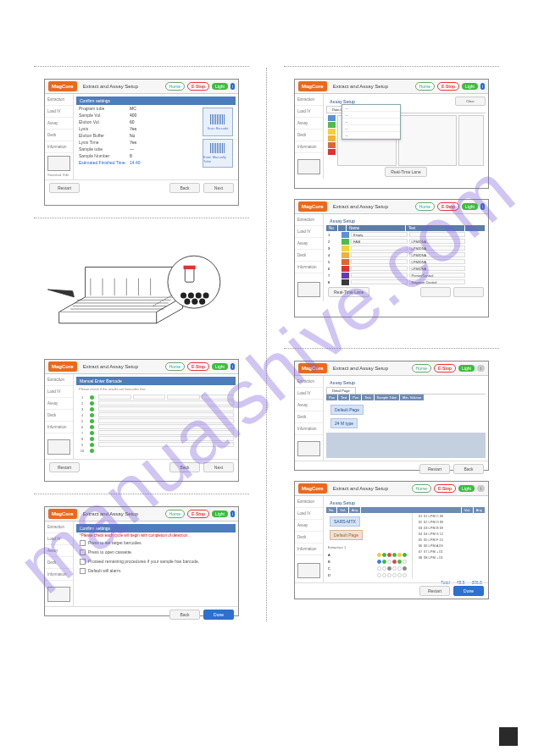  What do you see at coordinates (346, 535) in the screenshot?
I see `assay-type: Default Page` at bounding box center [346, 535].